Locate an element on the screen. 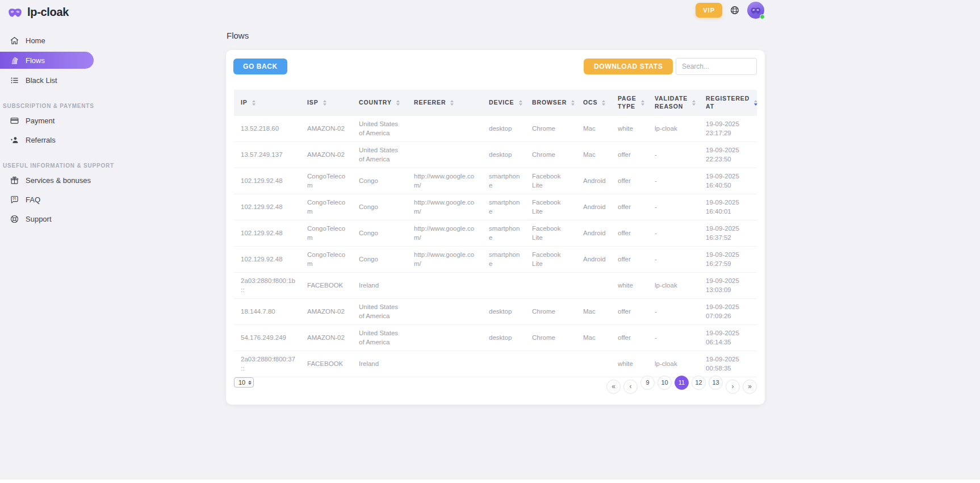 The image size is (980, 483). referrals-icon is located at coordinates (15, 140).